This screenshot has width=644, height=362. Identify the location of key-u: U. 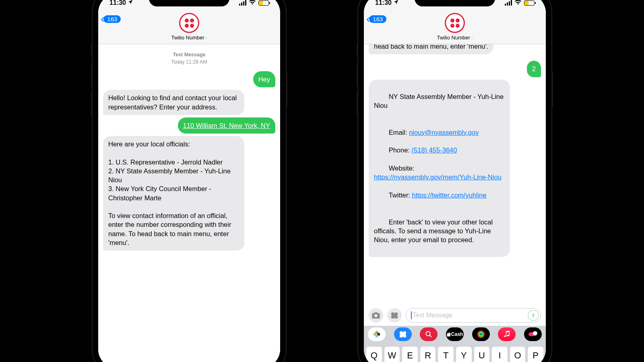
(482, 354).